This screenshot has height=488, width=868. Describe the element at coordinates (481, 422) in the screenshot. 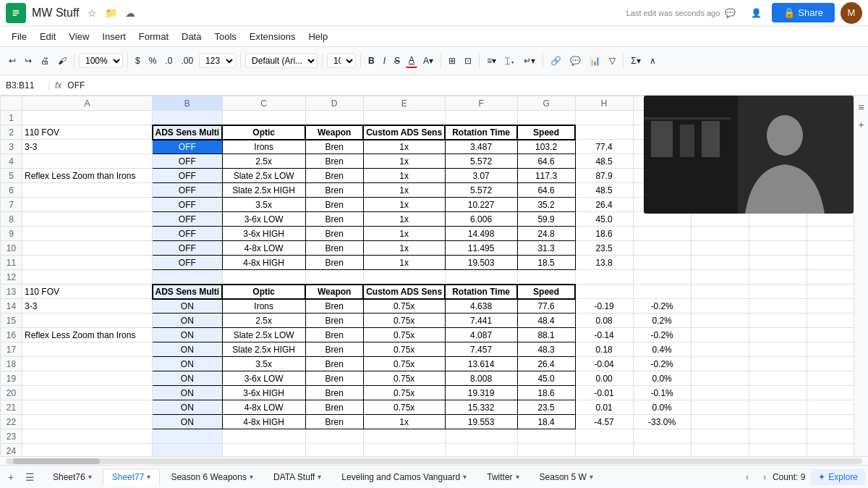

I see `cell-f22: 19.553` at that location.